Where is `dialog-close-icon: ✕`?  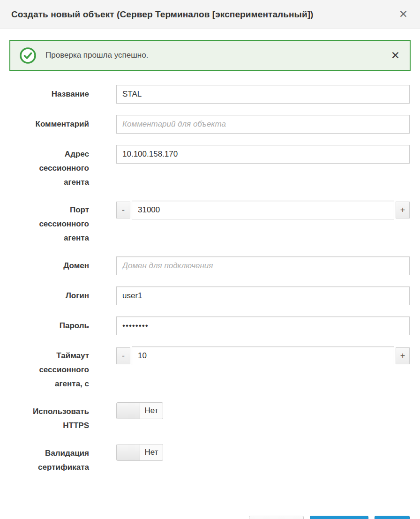
dialog-close-icon: ✕ is located at coordinates (403, 14).